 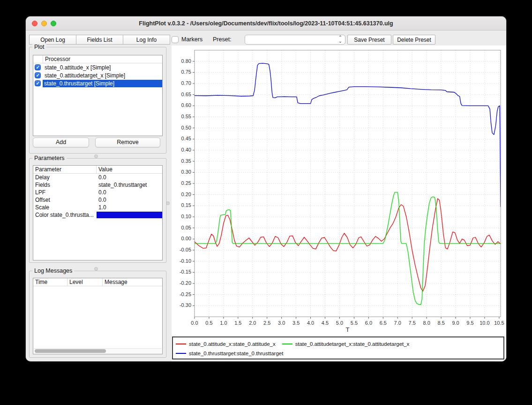 What do you see at coordinates (65, 192) in the screenshot?
I see `parameter-name: LPF` at bounding box center [65, 192].